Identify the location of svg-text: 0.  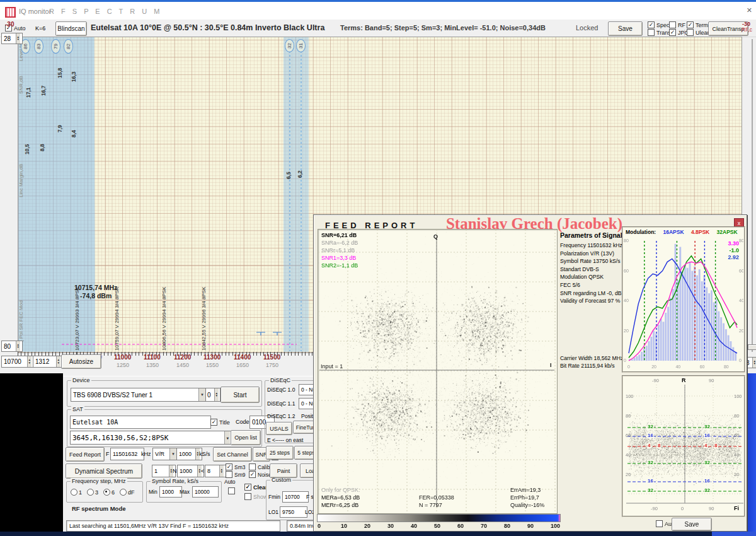
(625, 361).